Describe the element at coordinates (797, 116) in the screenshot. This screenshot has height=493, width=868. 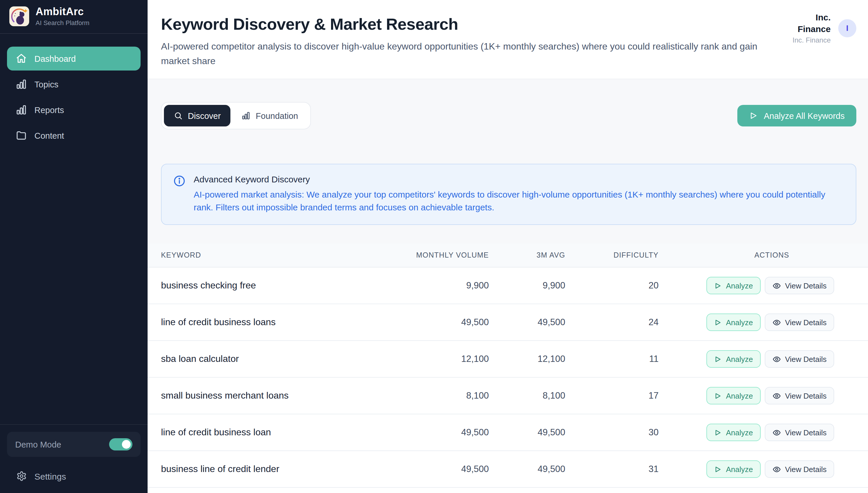
I see `analyze-all-keywords-button: Analyze All Keywords` at that location.